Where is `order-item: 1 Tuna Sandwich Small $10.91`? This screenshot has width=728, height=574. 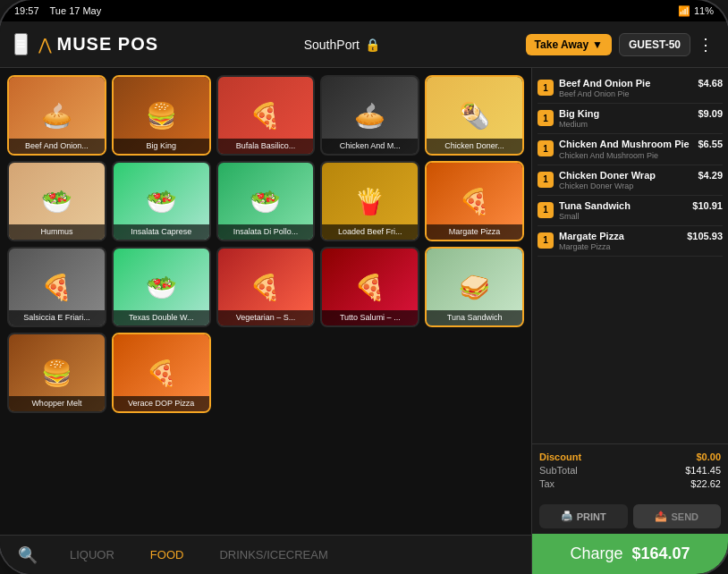
order-item: 1 Tuna Sandwich Small $10.91 is located at coordinates (630, 211).